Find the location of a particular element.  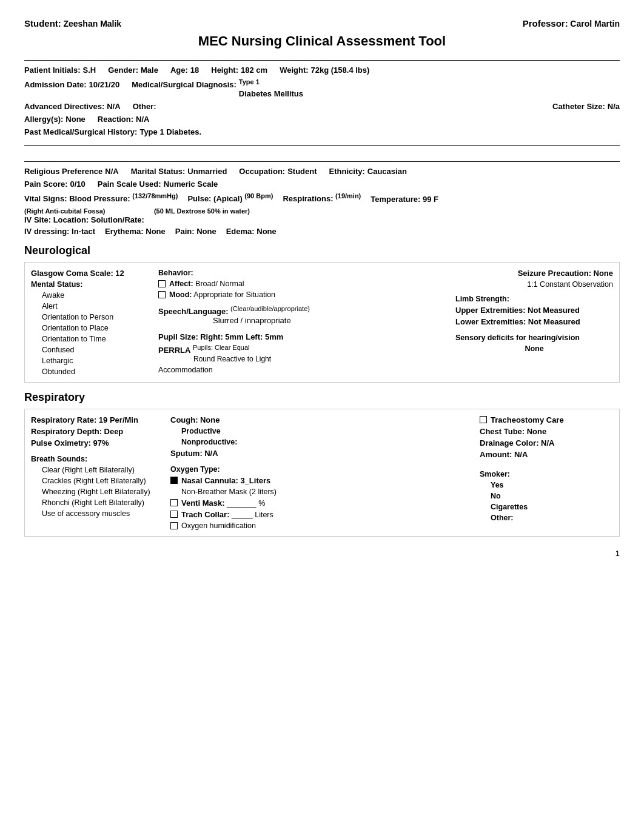

pain-row: Pain Score: 0/10 Pain Scale Used: Numeri… is located at coordinates (322, 184).